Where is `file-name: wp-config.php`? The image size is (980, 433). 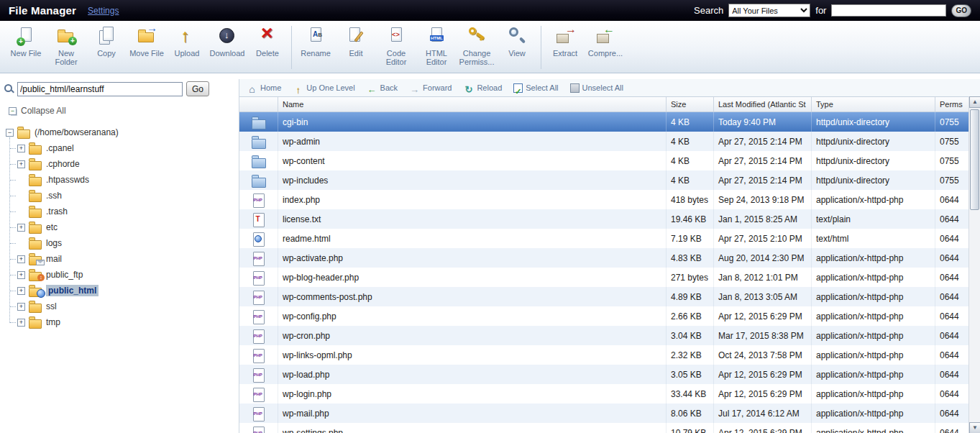 file-name: wp-config.php is located at coordinates (472, 316).